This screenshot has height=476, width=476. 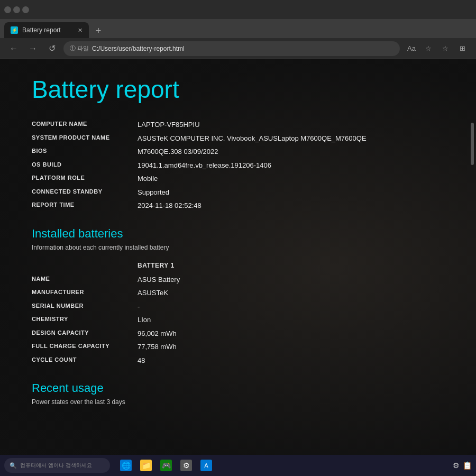 What do you see at coordinates (238, 139) in the screenshot?
I see `info-row-system-product-name: SYSTEM PRODUCT NAME ASUSTeK COMPUTER INC…` at bounding box center [238, 139].